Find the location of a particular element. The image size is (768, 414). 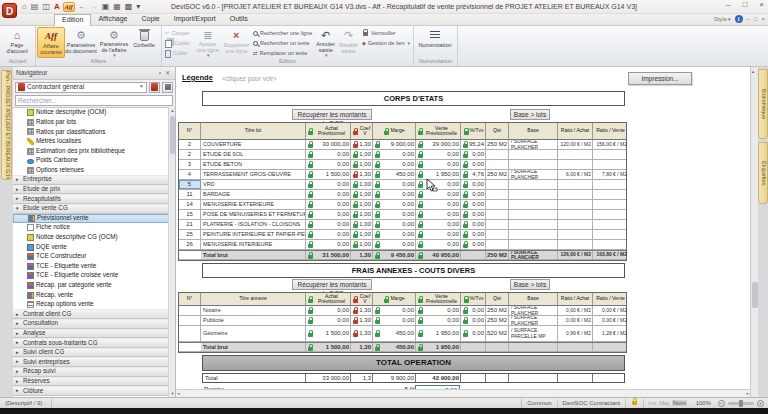

tab-affichage: Affichage is located at coordinates (112, 20).